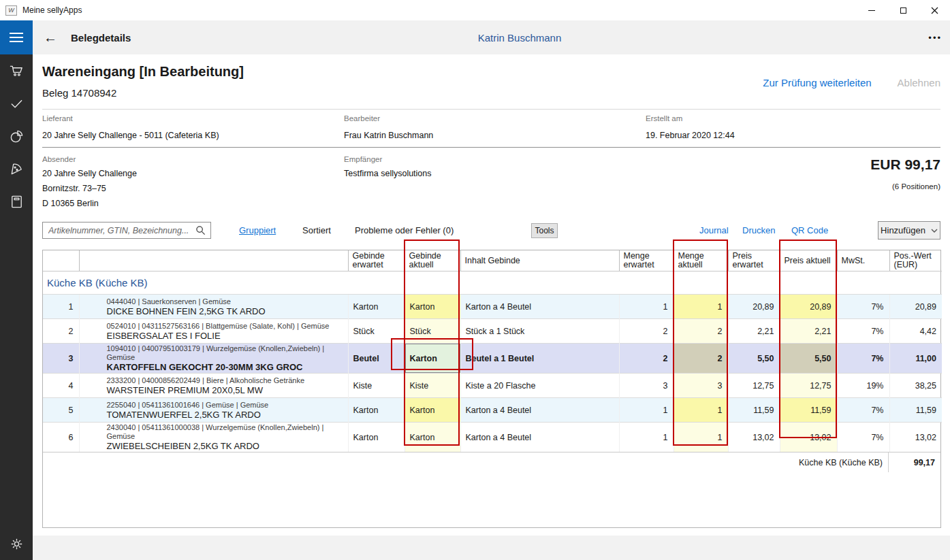  I want to click on cell-menge-aktuell: 3, so click(701, 386).